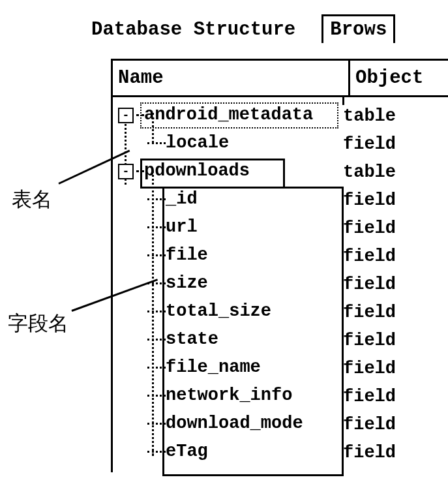  What do you see at coordinates (193, 30) in the screenshot?
I see `tab-label: Database Structure` at bounding box center [193, 30].